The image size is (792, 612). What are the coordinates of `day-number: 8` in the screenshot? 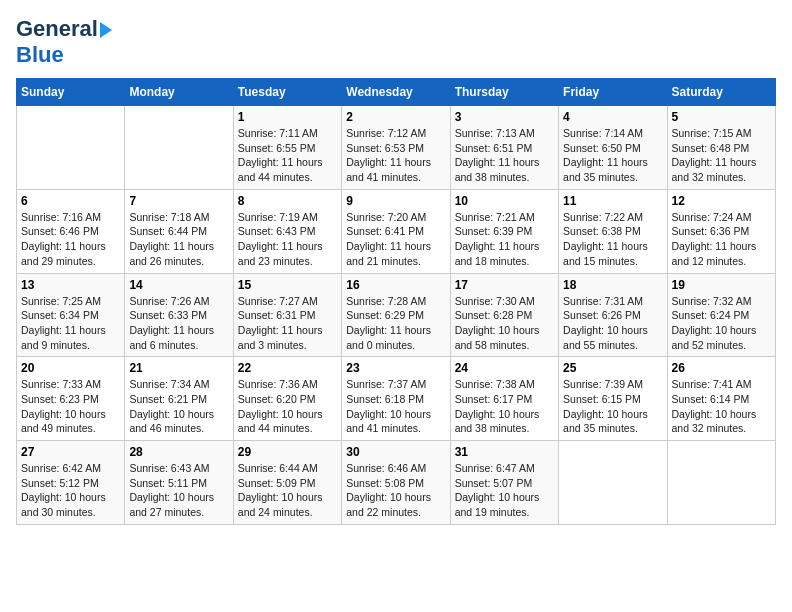 It's located at (288, 201).